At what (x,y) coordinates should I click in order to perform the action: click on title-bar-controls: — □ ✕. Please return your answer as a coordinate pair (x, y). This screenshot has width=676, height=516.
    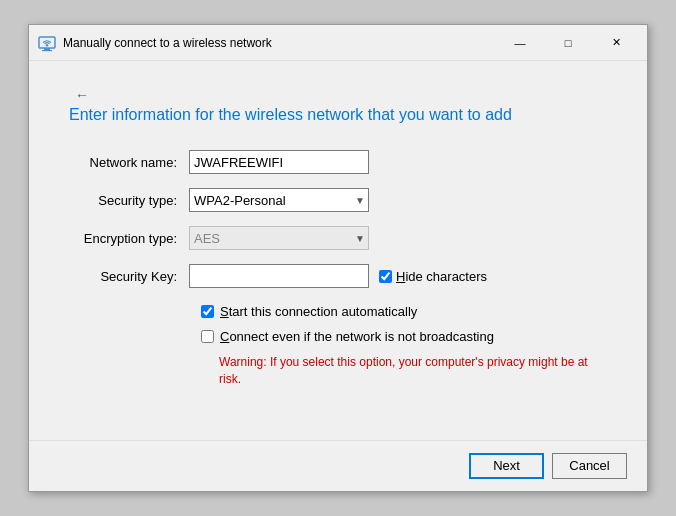
    Looking at the image, I should click on (568, 43).